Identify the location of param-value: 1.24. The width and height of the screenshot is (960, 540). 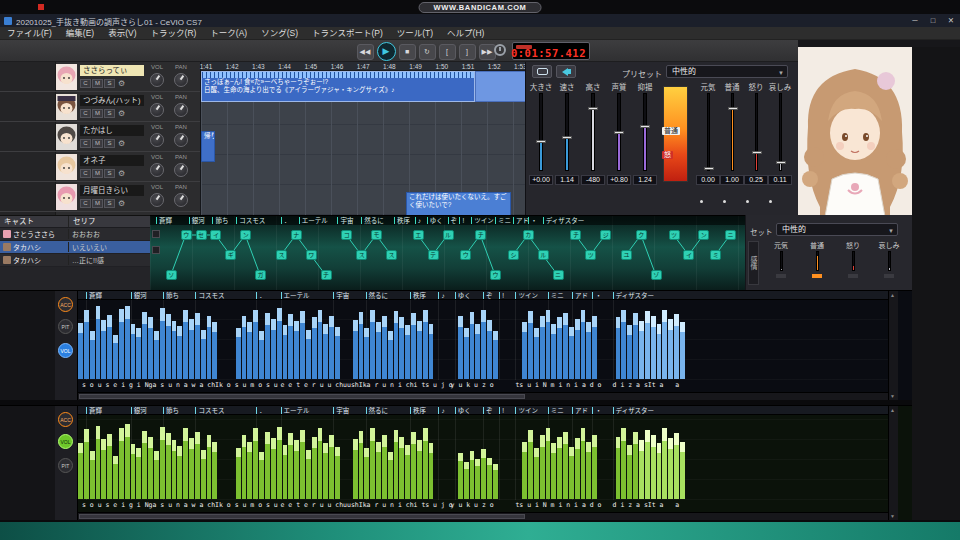
(645, 180).